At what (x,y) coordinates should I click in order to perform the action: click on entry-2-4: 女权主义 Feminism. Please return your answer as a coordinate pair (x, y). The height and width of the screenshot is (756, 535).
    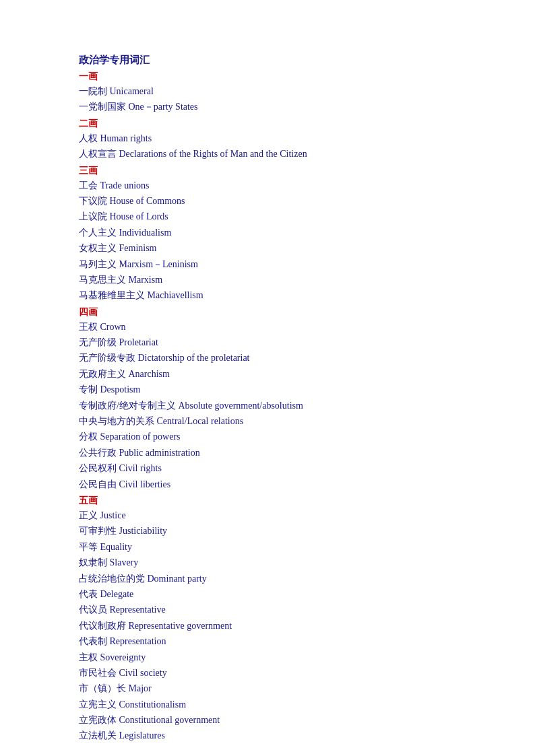
    Looking at the image, I should click on (268, 248).